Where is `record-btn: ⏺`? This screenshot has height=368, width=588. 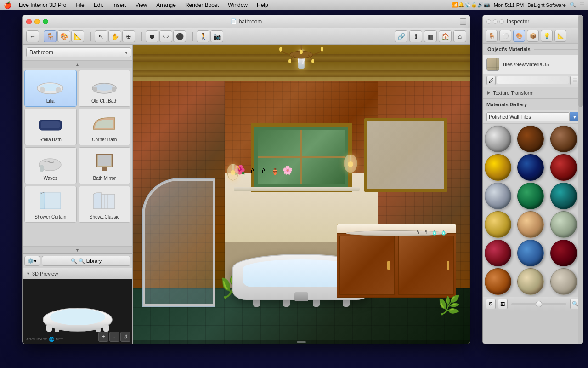
record-btn: ⏺ is located at coordinates (152, 36).